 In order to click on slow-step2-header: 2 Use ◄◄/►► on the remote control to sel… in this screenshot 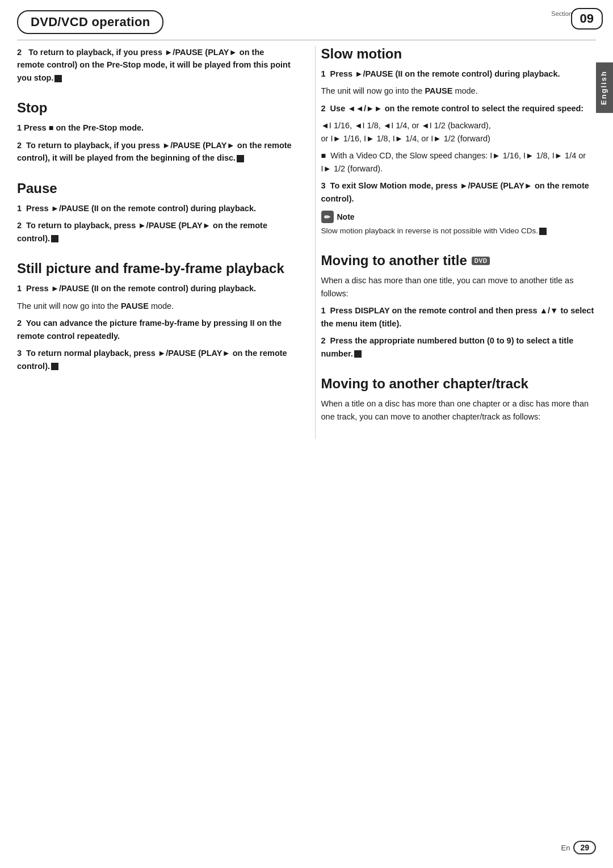, I will do `click(459, 108)`.